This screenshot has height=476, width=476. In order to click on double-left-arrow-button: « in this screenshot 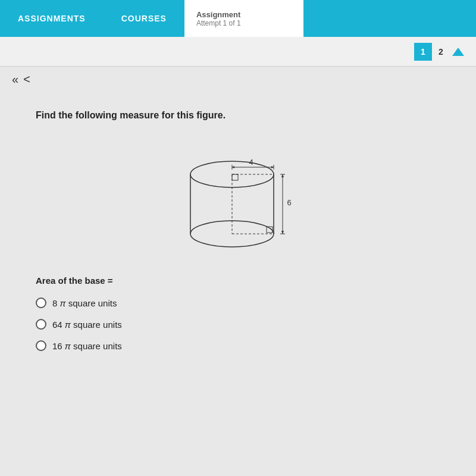, I will do `click(15, 80)`.